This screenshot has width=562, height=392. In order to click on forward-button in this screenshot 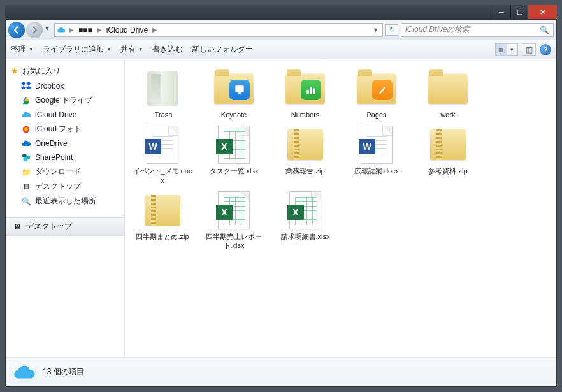, I will do `click(34, 30)`.